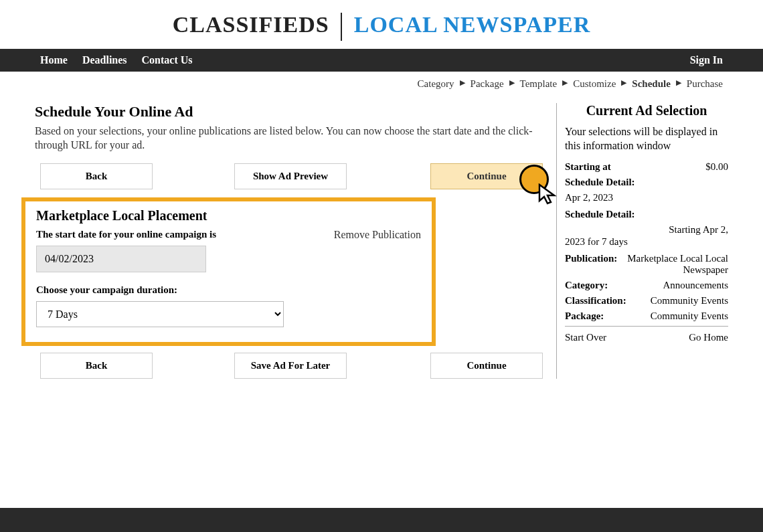 The width and height of the screenshot is (763, 532). What do you see at coordinates (586, 337) in the screenshot?
I see `start-over-link: Start Over` at bounding box center [586, 337].